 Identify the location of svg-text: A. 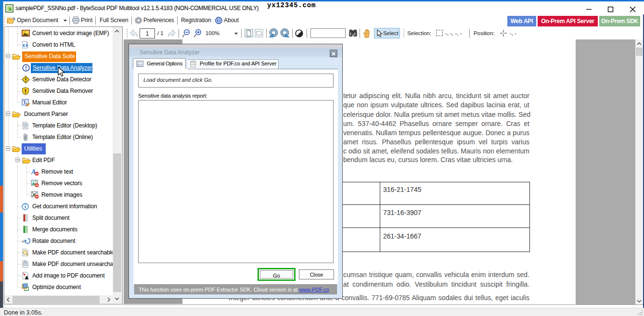
(33, 172).